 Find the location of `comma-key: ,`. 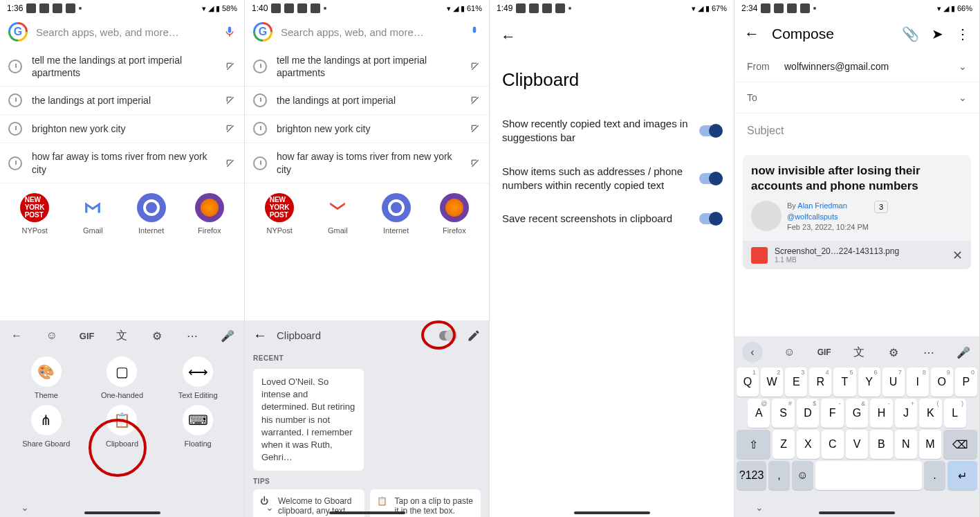

comma-key: , is located at coordinates (779, 475).